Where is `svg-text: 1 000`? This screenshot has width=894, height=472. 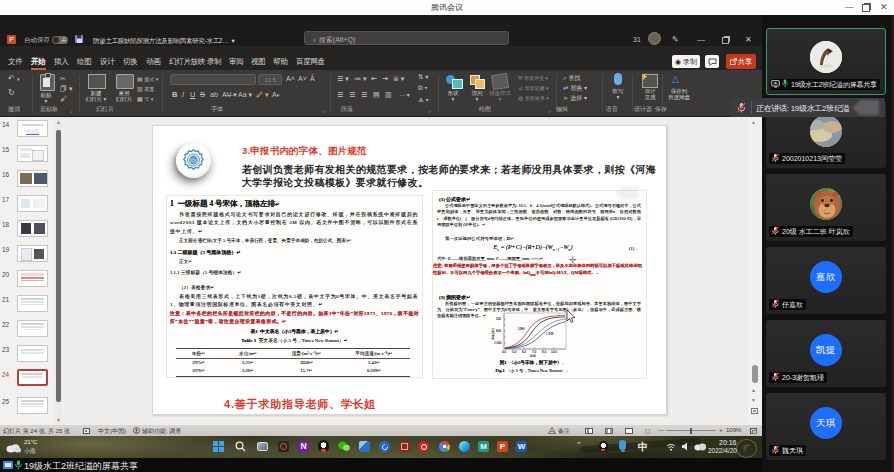 svg-text: 1 000 is located at coordinates (498, 343).